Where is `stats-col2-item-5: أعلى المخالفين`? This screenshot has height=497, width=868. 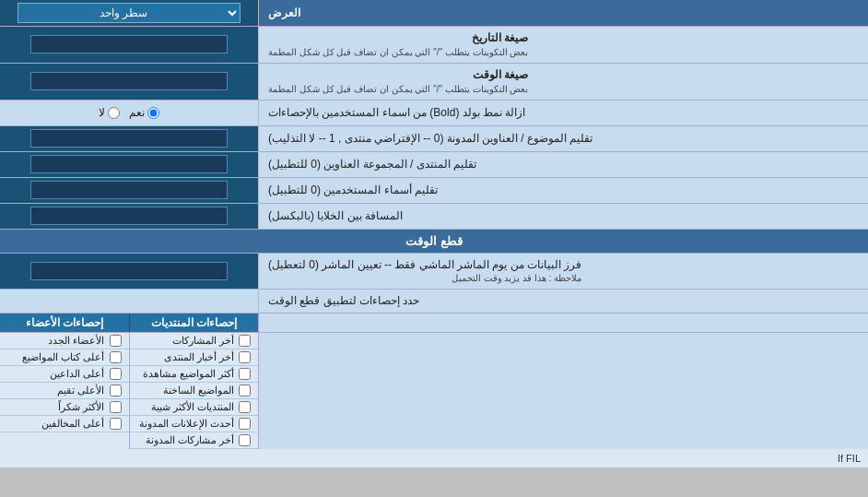 stats-col2-item-5: أعلى المخالفين is located at coordinates (65, 424).